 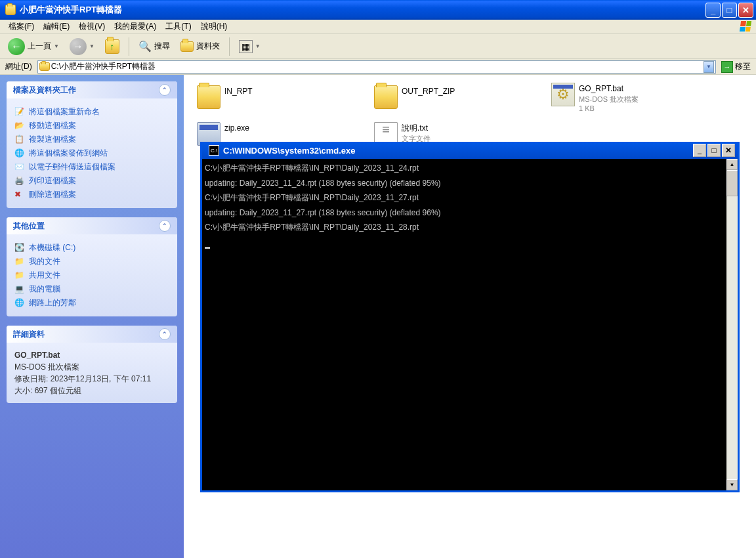 I want to click on view-dropdown-icon: ▼, so click(x=258, y=46).